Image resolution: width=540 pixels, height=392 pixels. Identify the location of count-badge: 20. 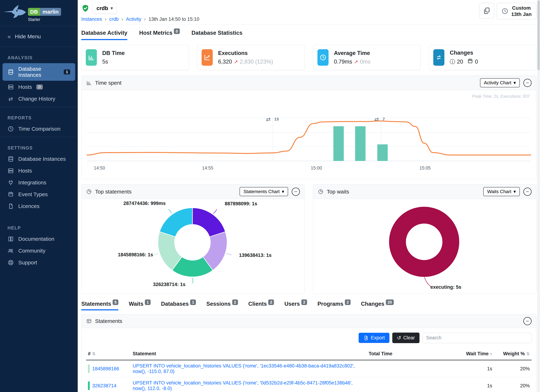
(390, 302).